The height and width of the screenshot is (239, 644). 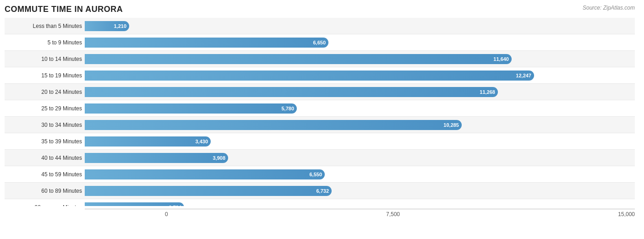 I want to click on bar-row: Less than 5 Minutes1,210, so click(x=320, y=26).